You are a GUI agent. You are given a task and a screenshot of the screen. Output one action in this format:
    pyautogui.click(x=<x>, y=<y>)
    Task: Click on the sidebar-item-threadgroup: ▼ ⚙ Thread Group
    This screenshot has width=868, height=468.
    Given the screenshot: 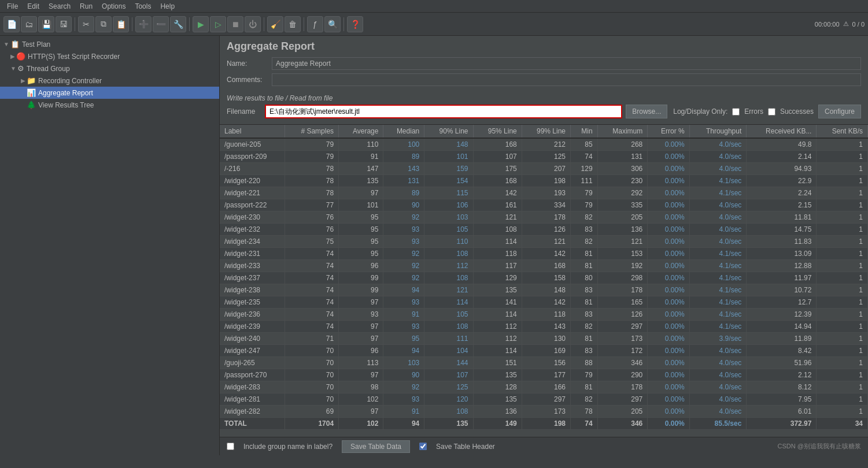 What is the action you would take?
    pyautogui.click(x=110, y=68)
    